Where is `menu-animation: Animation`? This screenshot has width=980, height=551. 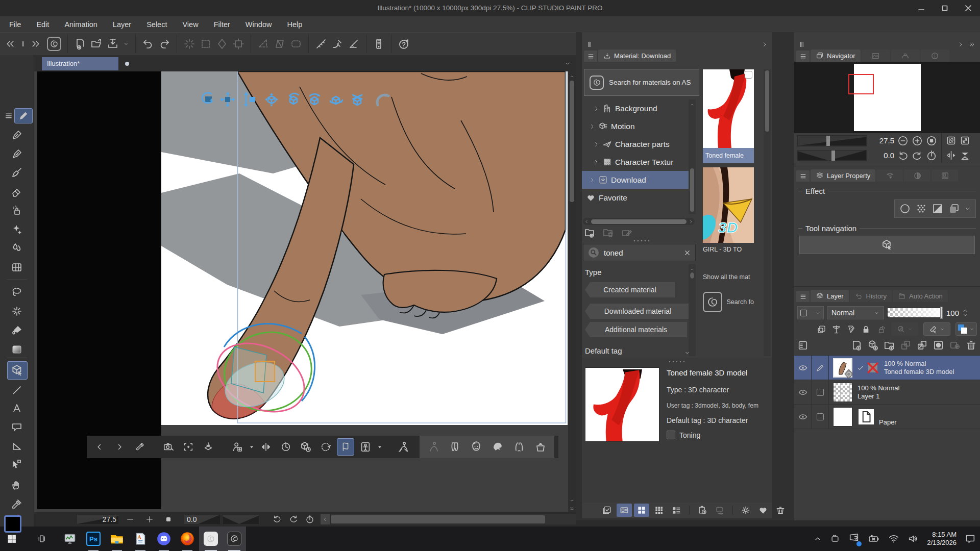 menu-animation: Animation is located at coordinates (81, 24).